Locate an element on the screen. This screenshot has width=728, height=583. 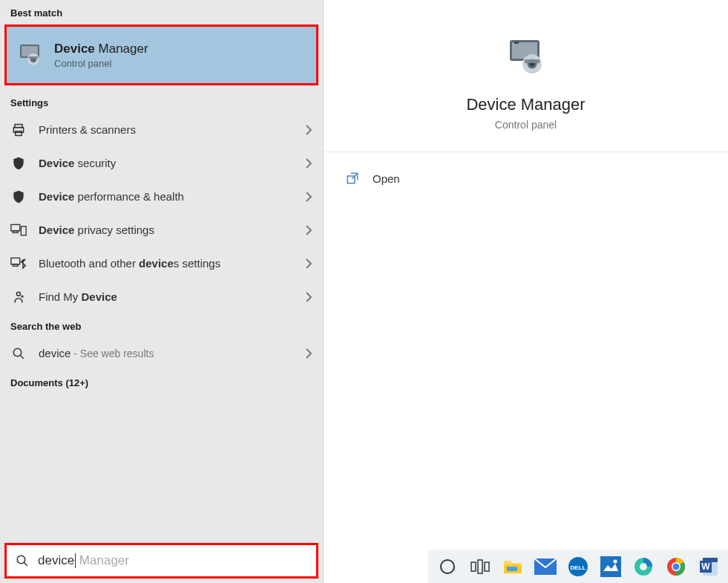
word-icon: W is located at coordinates (709, 567).